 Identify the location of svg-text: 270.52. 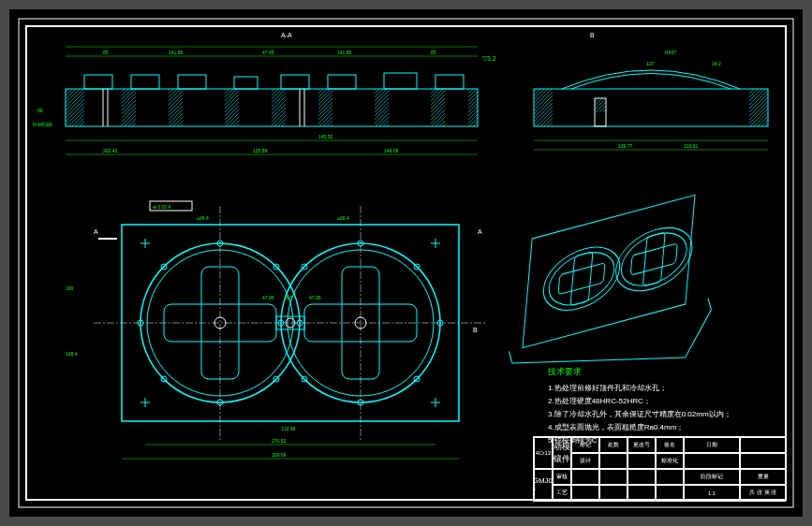
(279, 441).